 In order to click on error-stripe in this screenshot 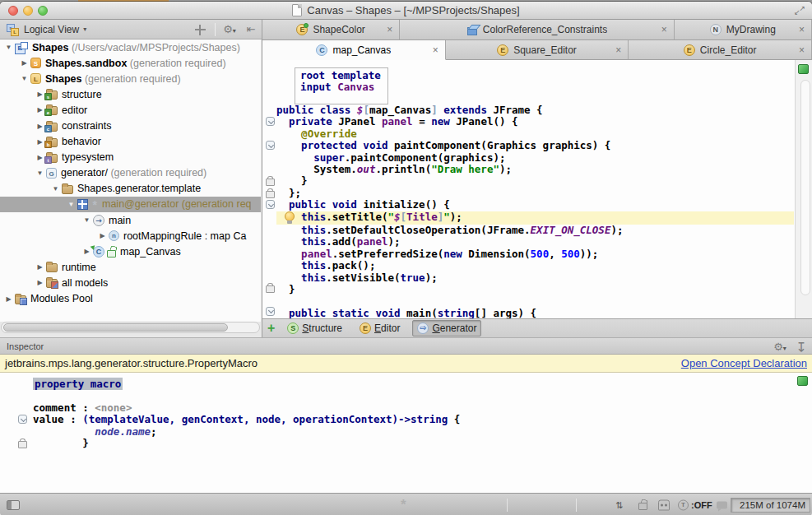, I will do `click(803, 189)`.